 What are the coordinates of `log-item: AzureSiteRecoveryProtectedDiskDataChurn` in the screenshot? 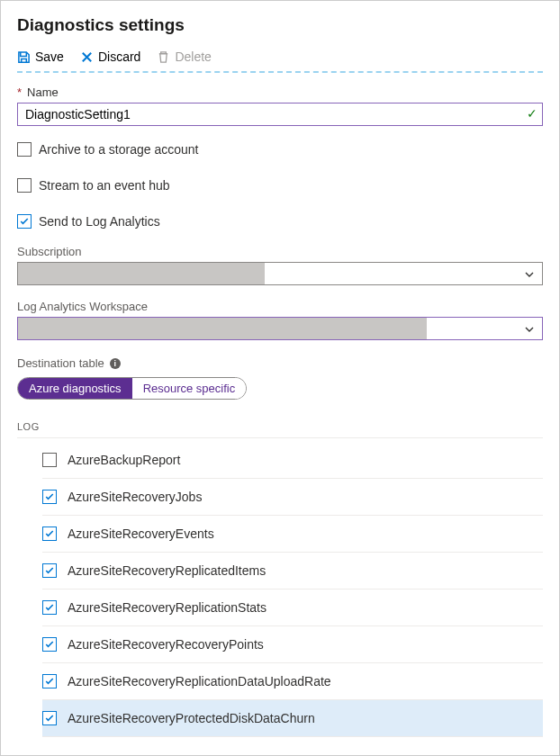 It's located at (293, 718).